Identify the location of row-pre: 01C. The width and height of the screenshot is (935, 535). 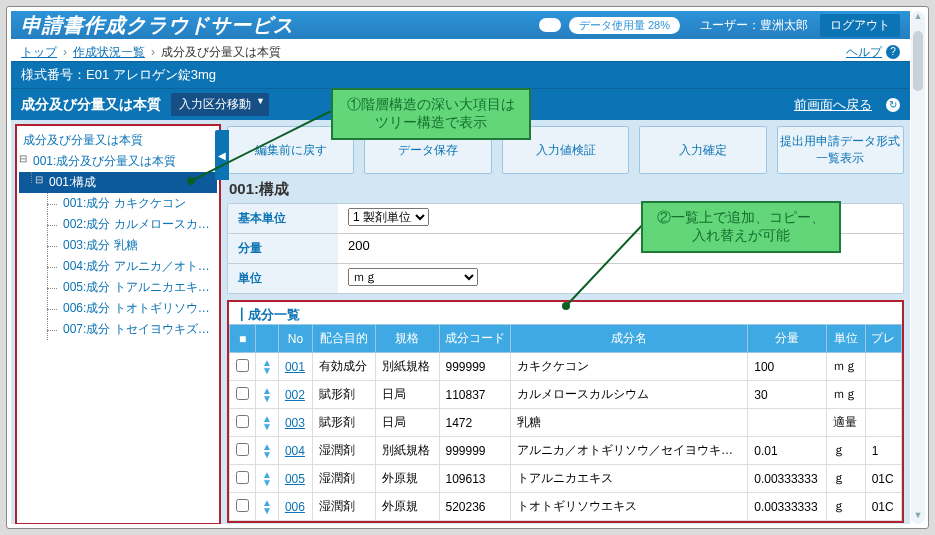
(883, 479).